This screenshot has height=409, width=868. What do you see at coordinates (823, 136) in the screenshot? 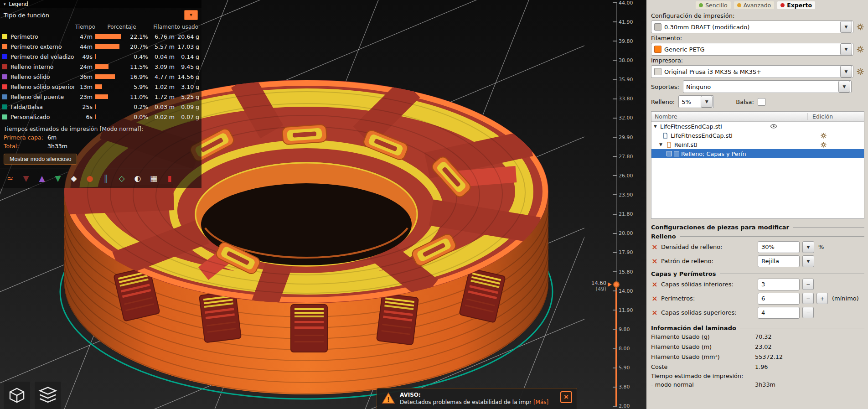
I see `part-gear-icon` at bounding box center [823, 136].